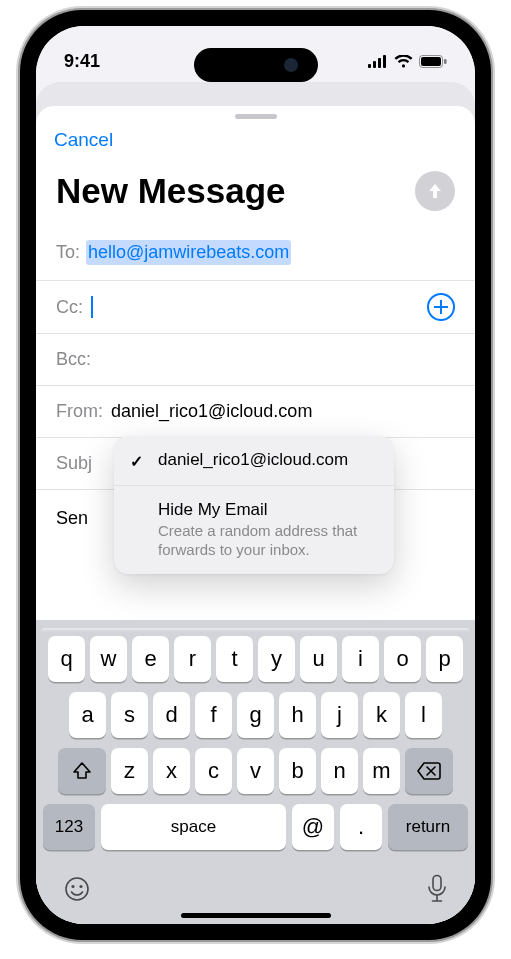 Image resolution: width=511 pixels, height=959 pixels. I want to click on bcc-field: Bcc:, so click(256, 360).